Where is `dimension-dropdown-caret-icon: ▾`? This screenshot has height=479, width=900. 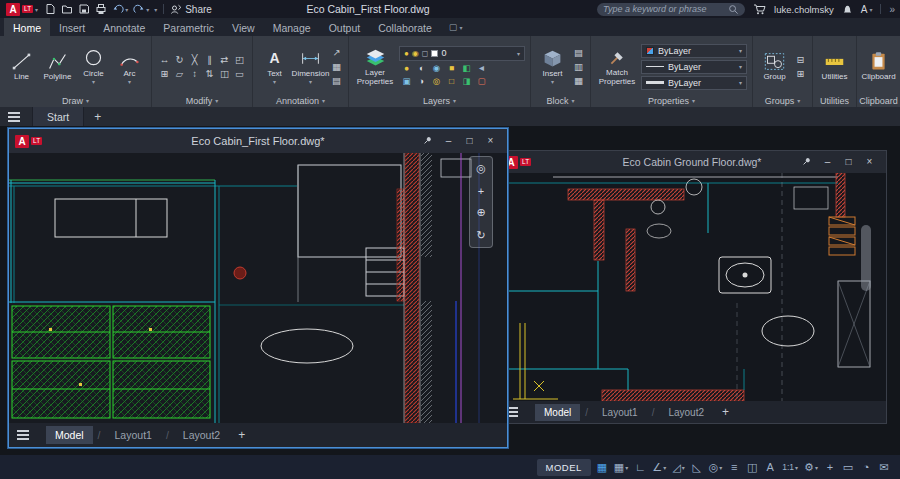 dimension-dropdown-caret-icon: ▾ is located at coordinates (310, 82).